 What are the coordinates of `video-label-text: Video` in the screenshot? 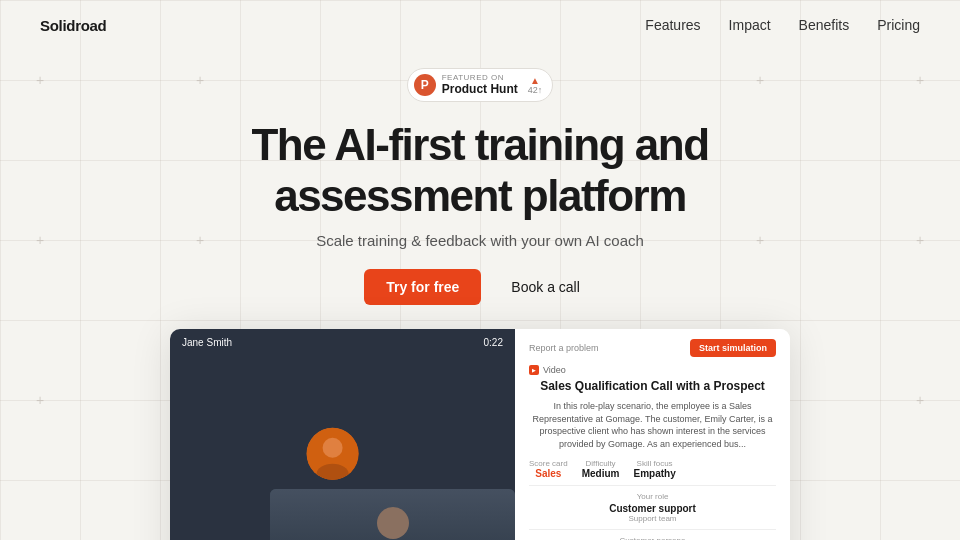 It's located at (554, 370).